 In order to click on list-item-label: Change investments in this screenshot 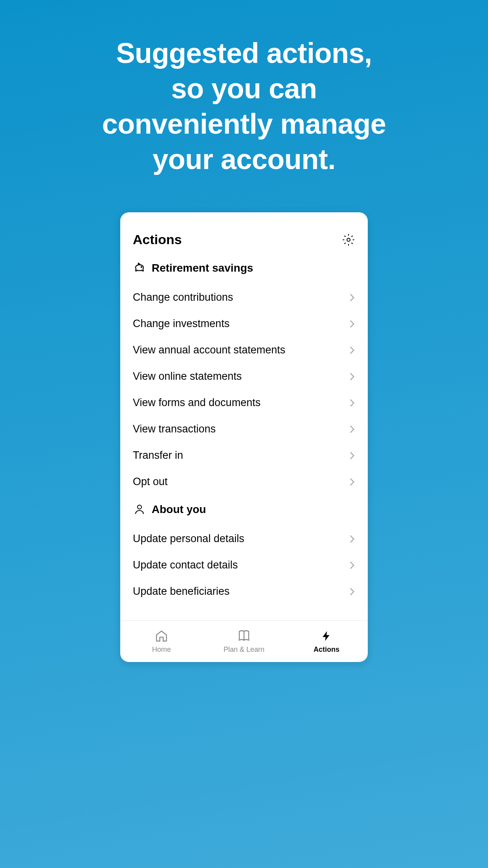, I will do `click(181, 324)`.